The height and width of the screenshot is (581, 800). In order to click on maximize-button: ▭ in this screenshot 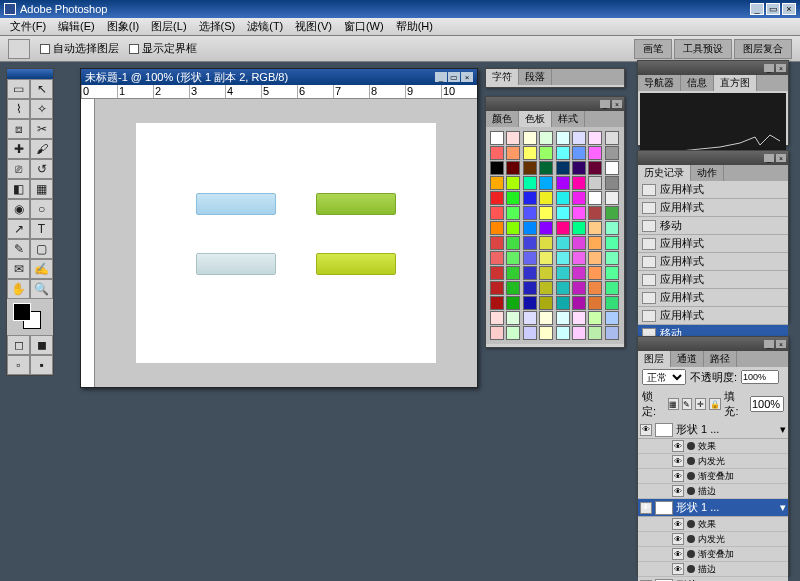, I will do `click(773, 9)`.